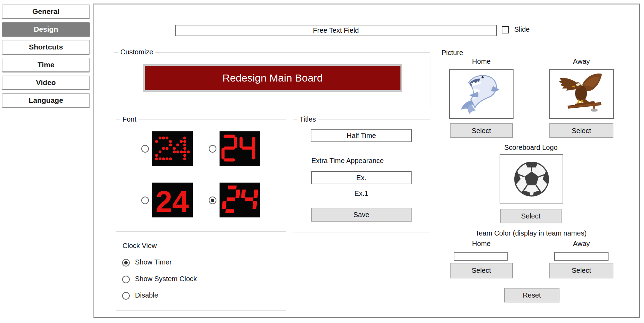  What do you see at coordinates (213, 149) in the screenshot?
I see `font-radio-rounded-segment` at bounding box center [213, 149].